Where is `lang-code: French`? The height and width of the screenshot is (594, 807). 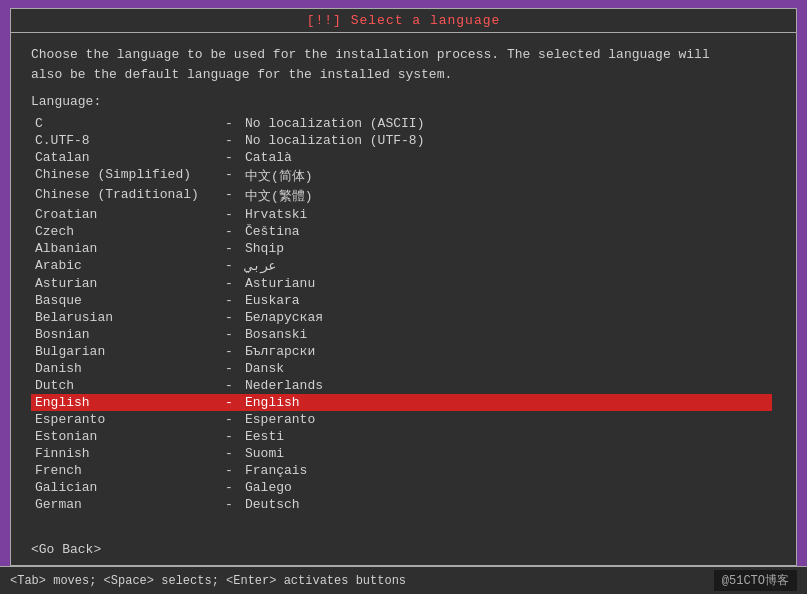
lang-code: French is located at coordinates (130, 470).